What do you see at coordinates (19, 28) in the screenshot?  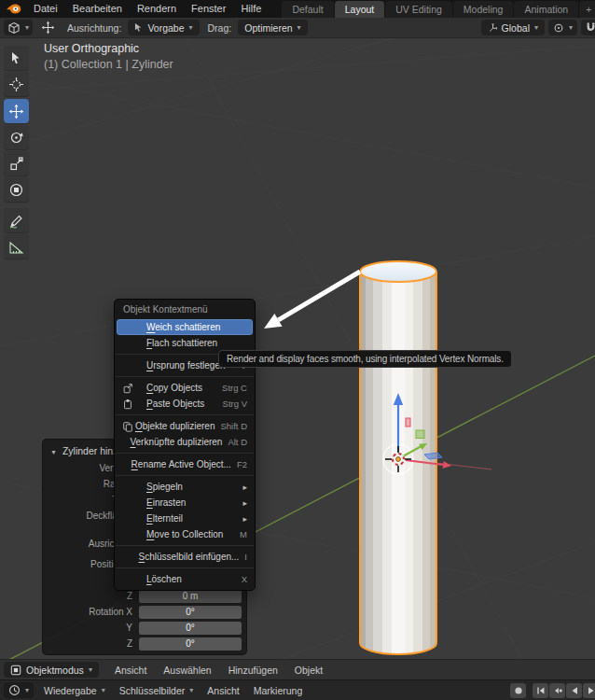 I see `editor-type-button` at bounding box center [19, 28].